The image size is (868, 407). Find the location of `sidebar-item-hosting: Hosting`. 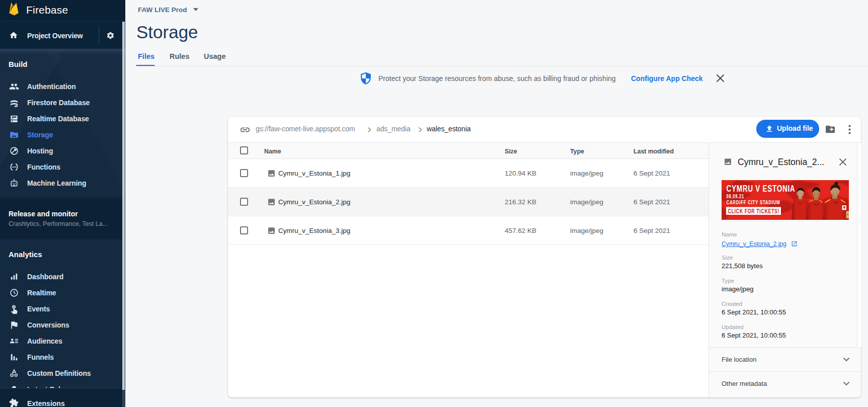

sidebar-item-hosting: Hosting is located at coordinates (62, 151).